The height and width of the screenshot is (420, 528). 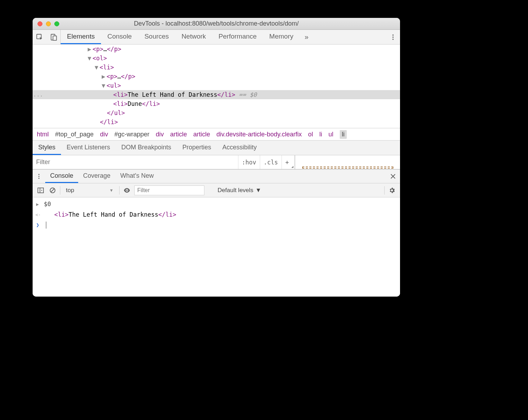 What do you see at coordinates (216, 86) in the screenshot?
I see `dom-node: ▼ <ul>` at bounding box center [216, 86].